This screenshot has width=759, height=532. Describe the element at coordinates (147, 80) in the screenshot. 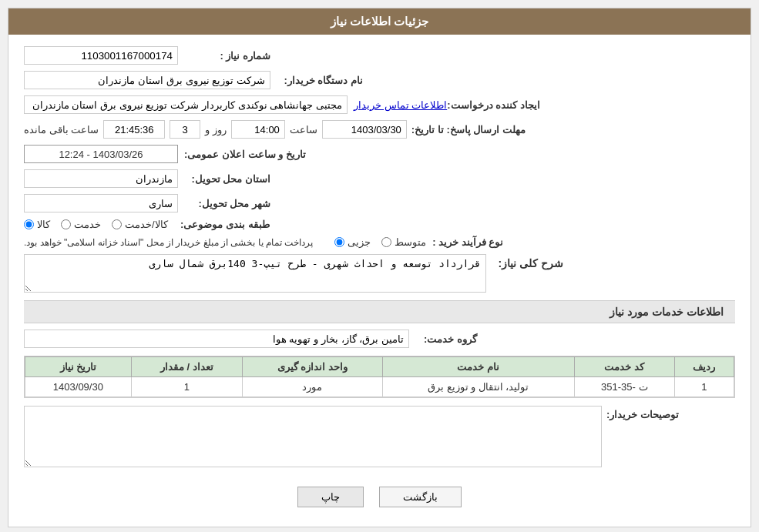

I see `buyer-org-input` at that location.